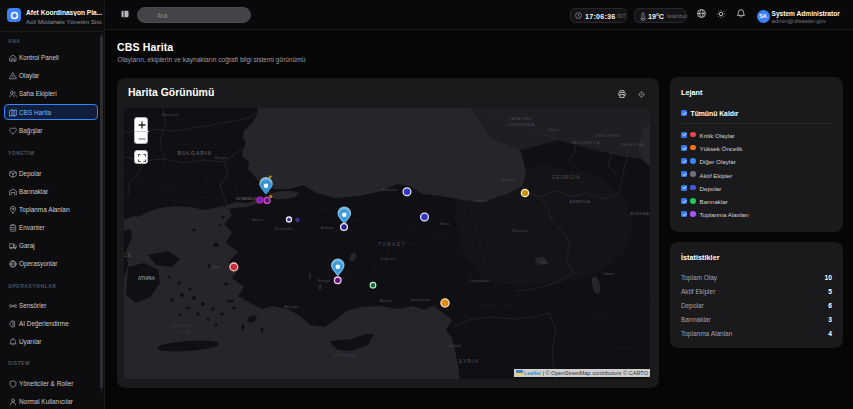  I want to click on svg-text: Samsun, so click(390, 190).